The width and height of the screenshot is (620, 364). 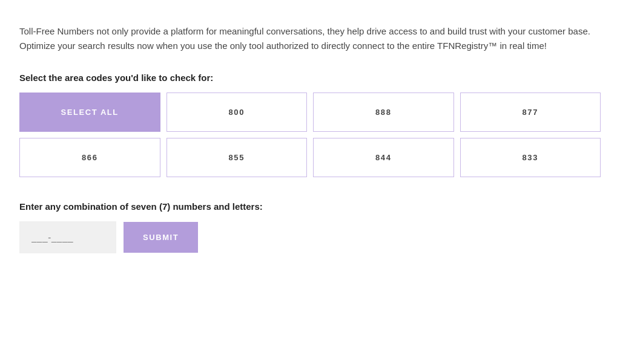 I want to click on phone-input, so click(x=68, y=237).